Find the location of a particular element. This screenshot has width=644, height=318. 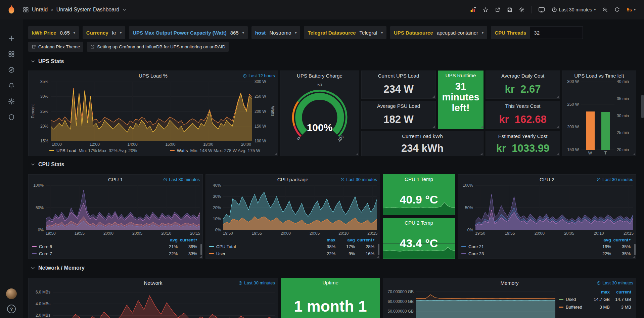

stat-value: 40.9 °C is located at coordinates (419, 199).